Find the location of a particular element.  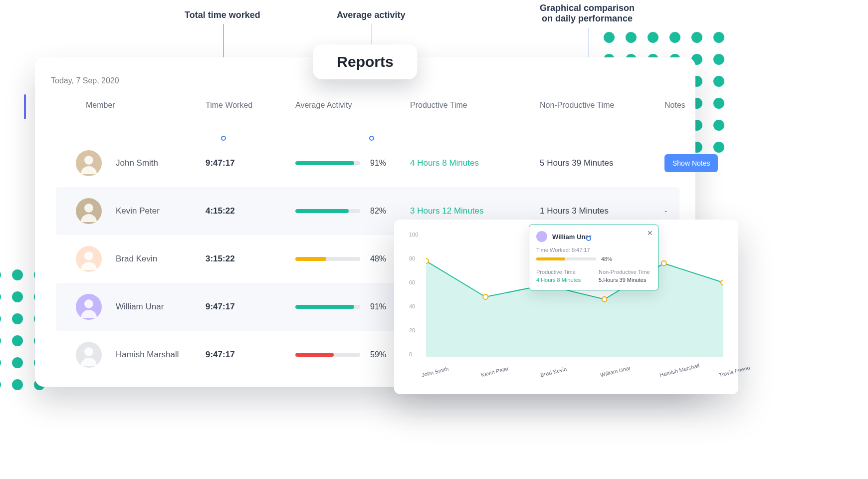

member-name: William Unar is located at coordinates (140, 307).